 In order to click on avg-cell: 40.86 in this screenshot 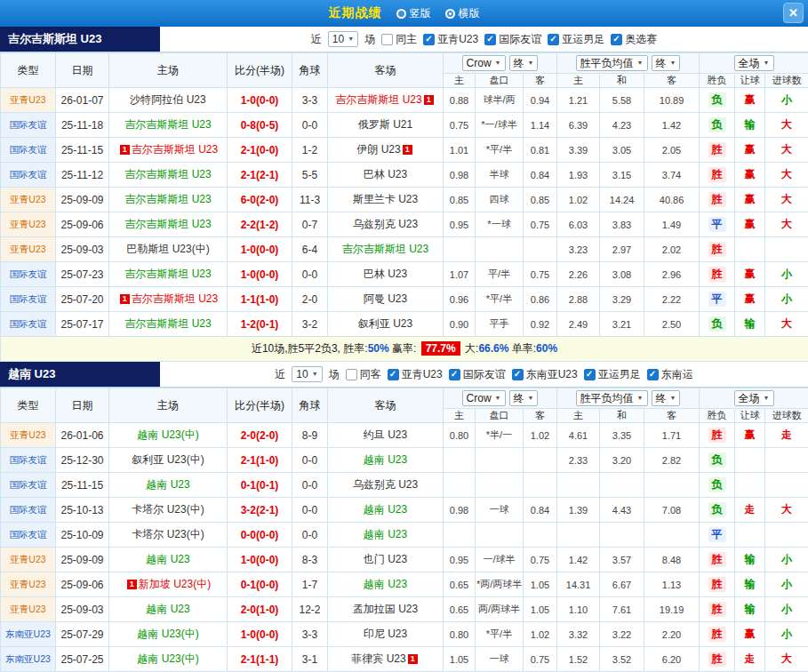, I will do `click(672, 200)`.